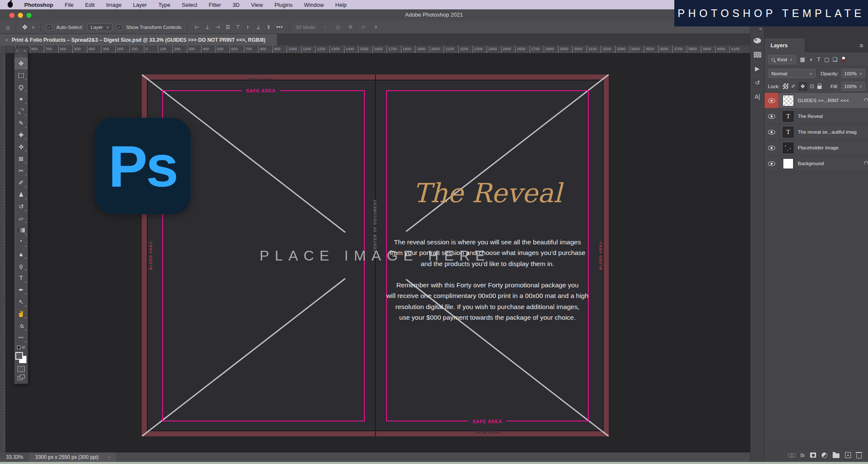  Describe the element at coordinates (21, 338) in the screenshot. I see `more-tools: •••` at that location.